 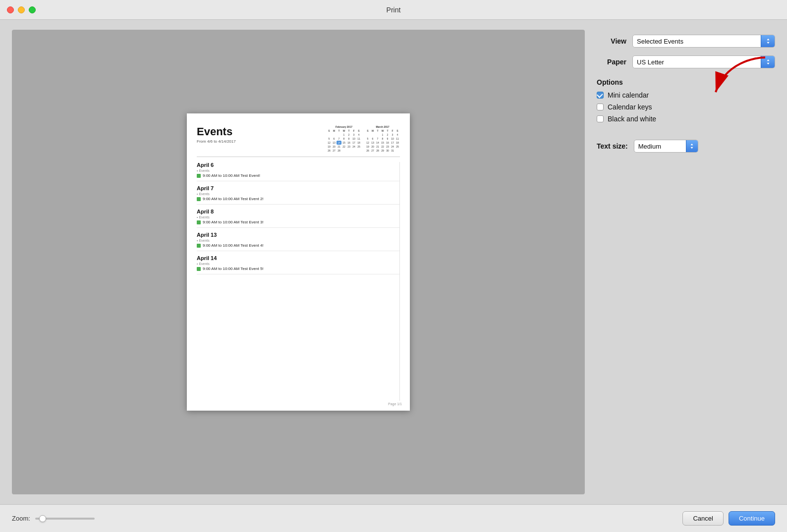 What do you see at coordinates (394, 518) in the screenshot?
I see `bottom-bar: Zoom: Cancel Continue` at bounding box center [394, 518].